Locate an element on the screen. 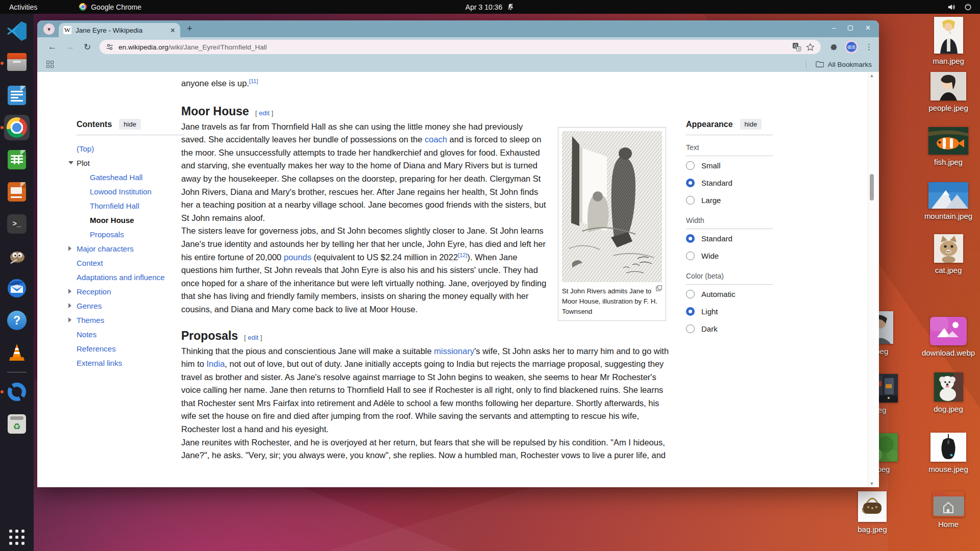 This screenshot has height=551, width=980. new-tab-button: + is located at coordinates (190, 29).